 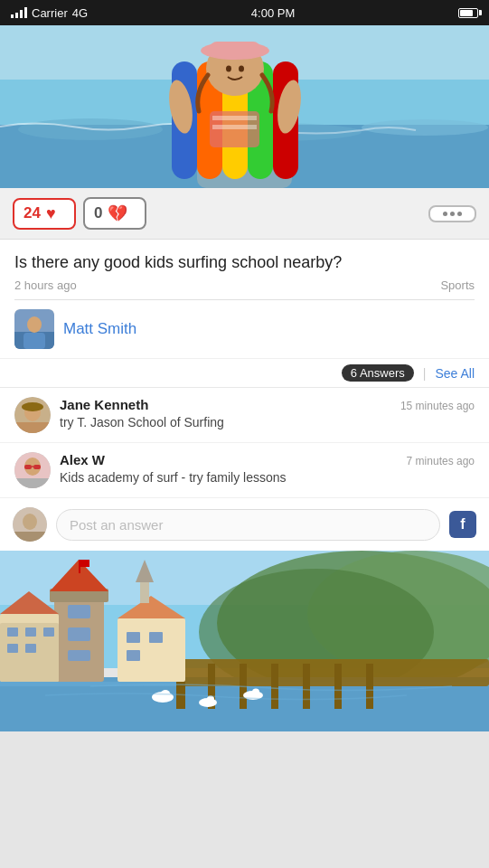 What do you see at coordinates (455, 373) in the screenshot?
I see `see-all-button: See All` at bounding box center [455, 373].